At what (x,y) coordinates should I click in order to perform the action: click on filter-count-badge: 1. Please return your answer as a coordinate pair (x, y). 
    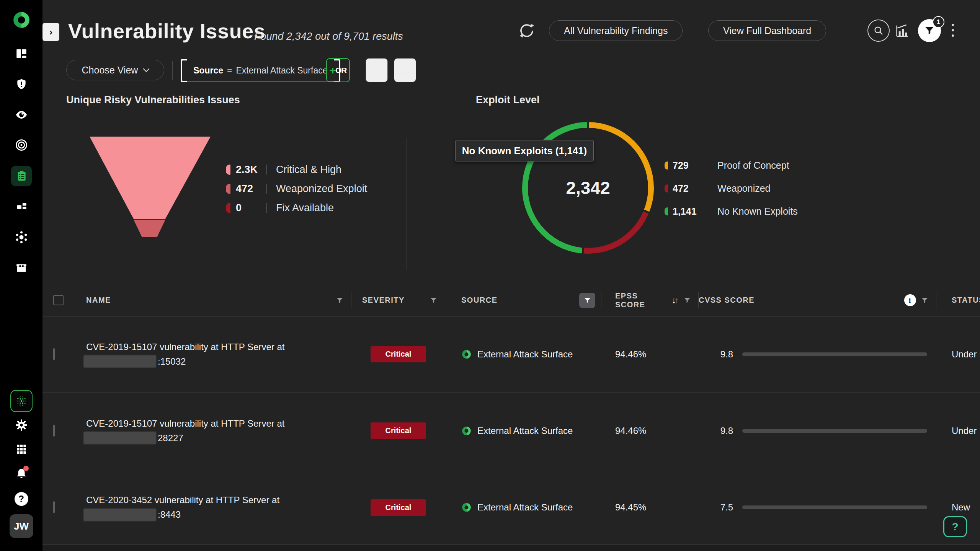
    Looking at the image, I should click on (939, 22).